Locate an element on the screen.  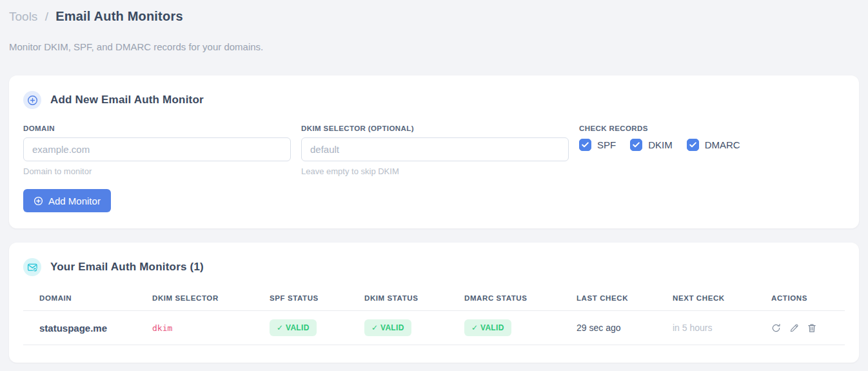
domain-input is located at coordinates (157, 150).